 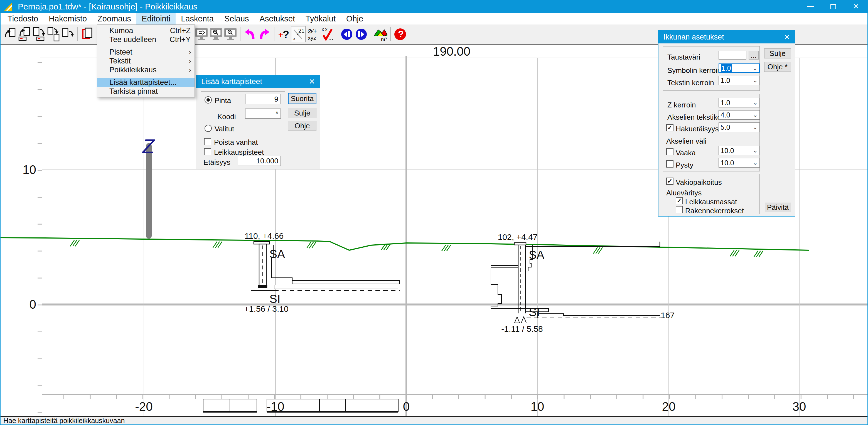 I want to click on redo-button, so click(x=264, y=34).